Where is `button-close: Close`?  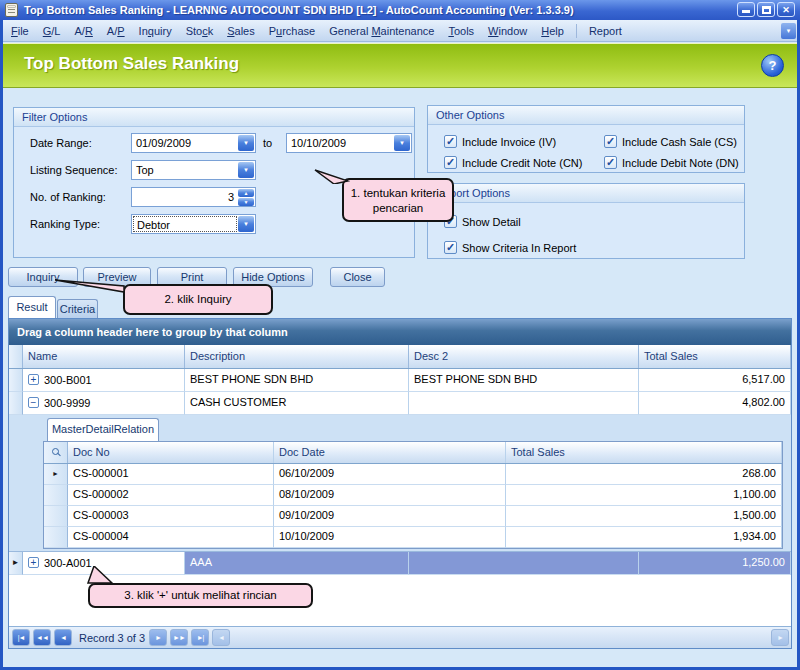 button-close: Close is located at coordinates (358, 277).